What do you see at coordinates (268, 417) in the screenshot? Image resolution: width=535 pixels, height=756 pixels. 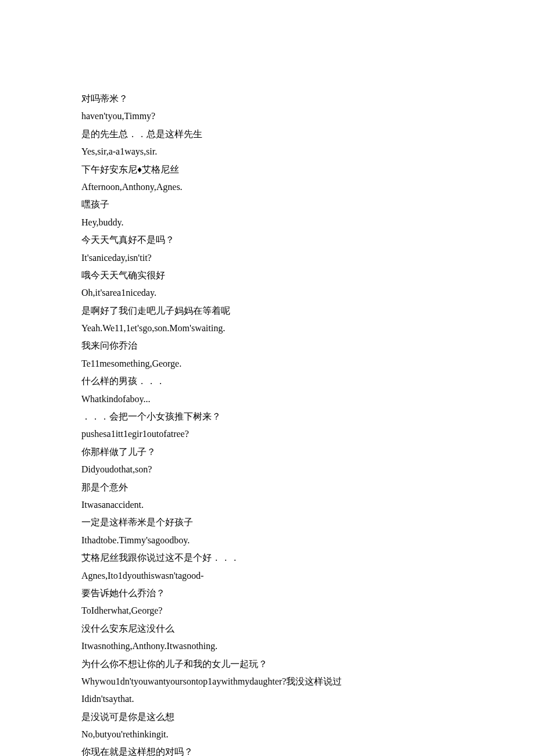 I see `text-line: ．．．会把一个小女孩推下树来？` at bounding box center [268, 417].